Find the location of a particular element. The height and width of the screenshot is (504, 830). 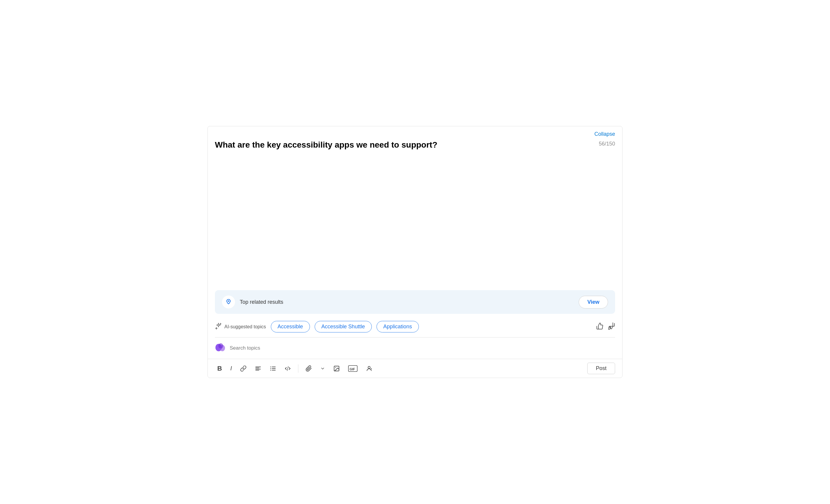

toolbar: B I is located at coordinates (415, 368).